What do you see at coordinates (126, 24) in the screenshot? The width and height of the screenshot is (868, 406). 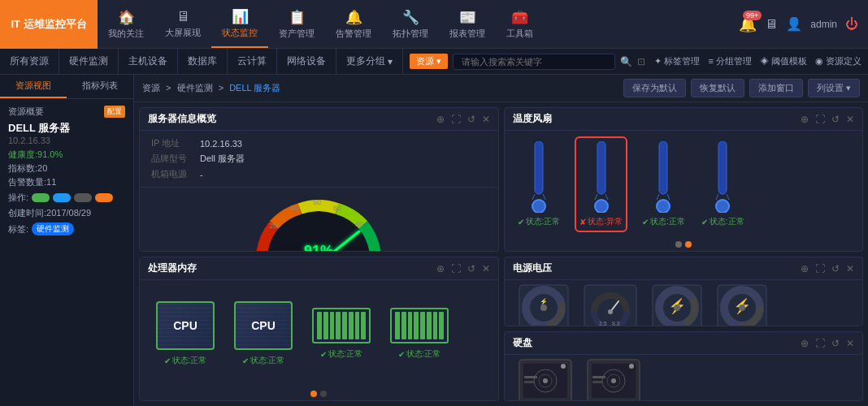 I see `nav-item-my-focus: 🏠 我的关注` at bounding box center [126, 24].